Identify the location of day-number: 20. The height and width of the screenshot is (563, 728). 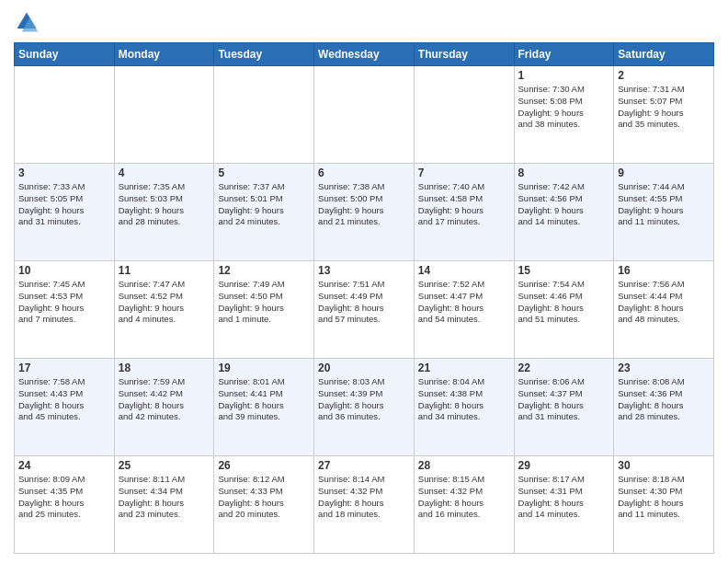
(364, 368).